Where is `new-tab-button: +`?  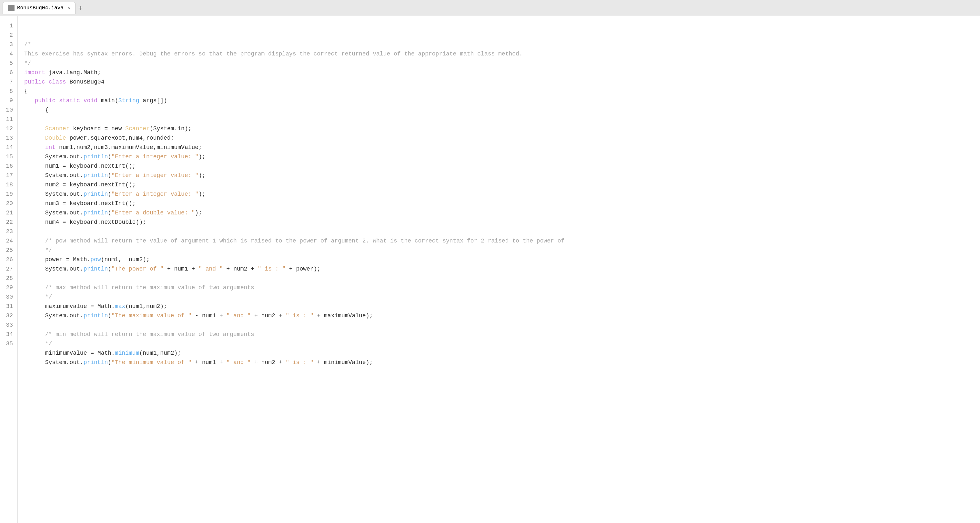
new-tab-button: + is located at coordinates (80, 8).